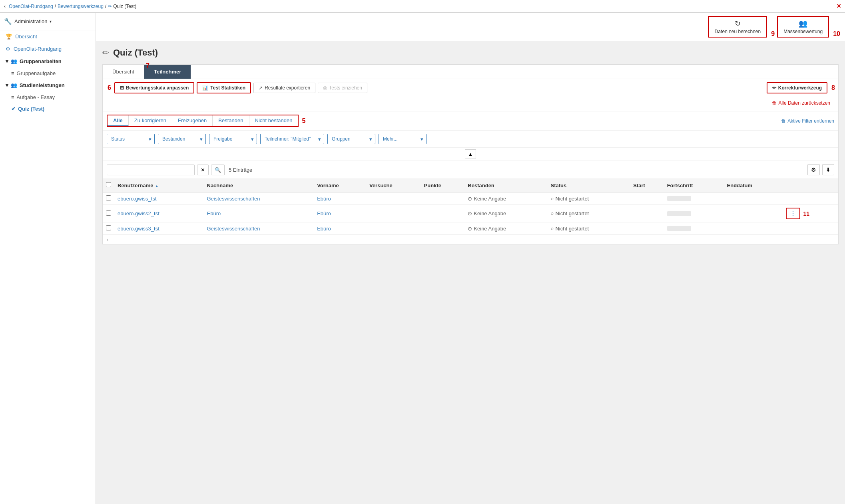 The width and height of the screenshot is (845, 504). Describe the element at coordinates (793, 213) in the screenshot. I see `row2-action-button: ⋮` at that location.